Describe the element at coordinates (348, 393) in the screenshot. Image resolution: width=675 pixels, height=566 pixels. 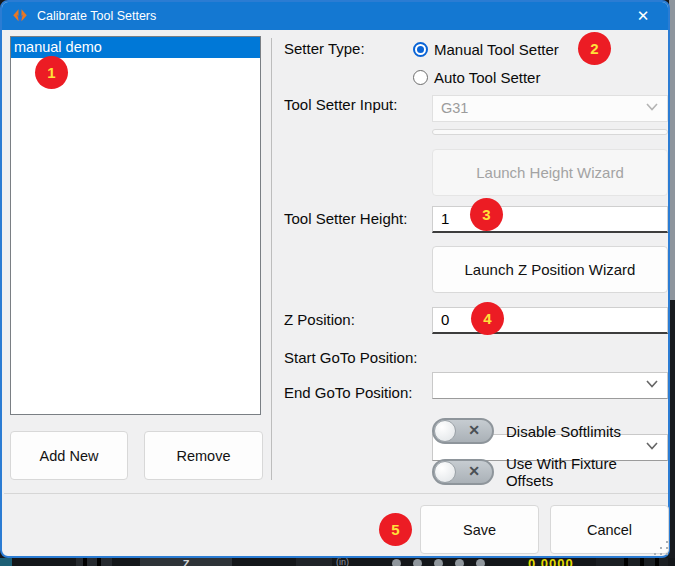
I see `end-goto-label: End GoTo Position:` at that location.